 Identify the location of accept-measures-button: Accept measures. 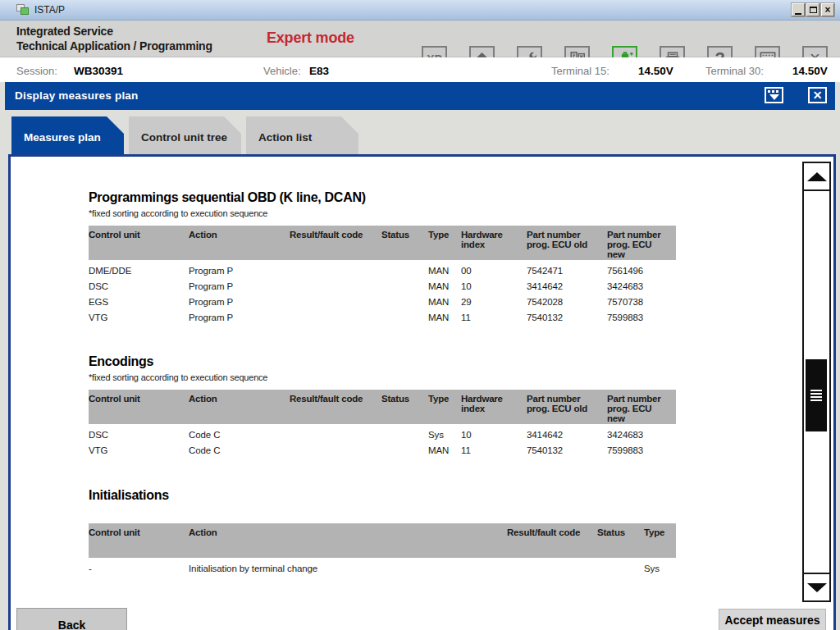
(773, 619).